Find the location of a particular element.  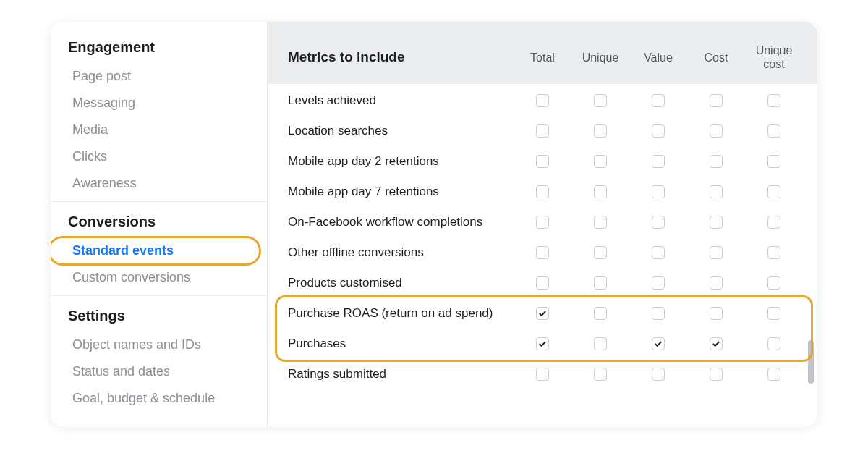

header-metric-label: Metrics to include is located at coordinates (400, 57).